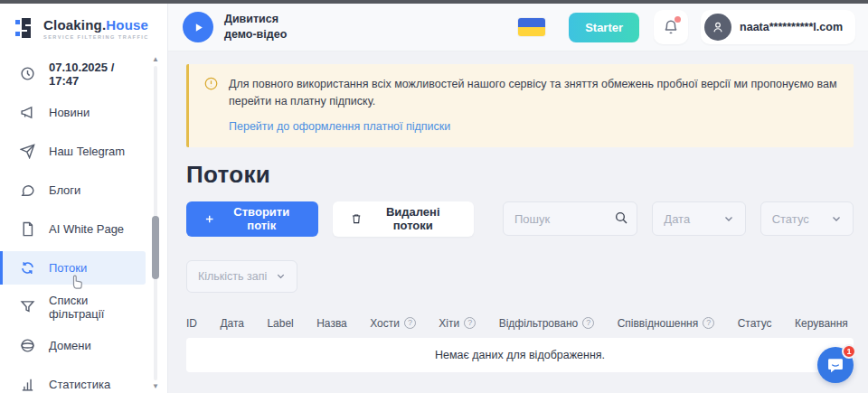 The height and width of the screenshot is (393, 868). I want to click on search-box, so click(570, 219).